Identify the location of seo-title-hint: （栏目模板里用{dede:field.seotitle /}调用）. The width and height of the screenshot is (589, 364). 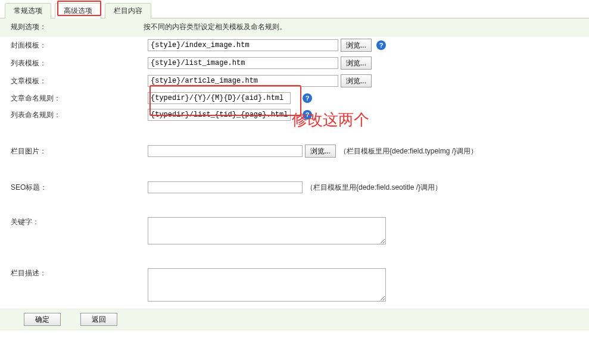
(374, 188).